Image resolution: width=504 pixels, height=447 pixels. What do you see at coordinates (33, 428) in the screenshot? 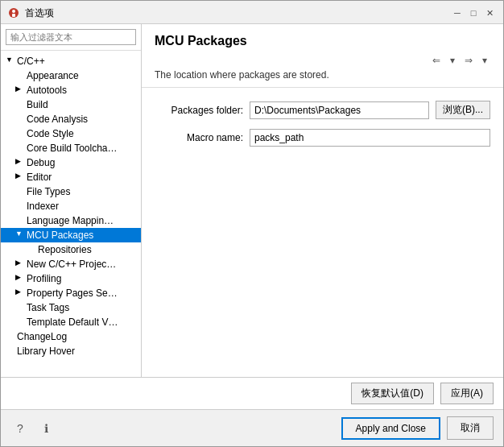
I see `footer-left: ? ℹ` at bounding box center [33, 428].